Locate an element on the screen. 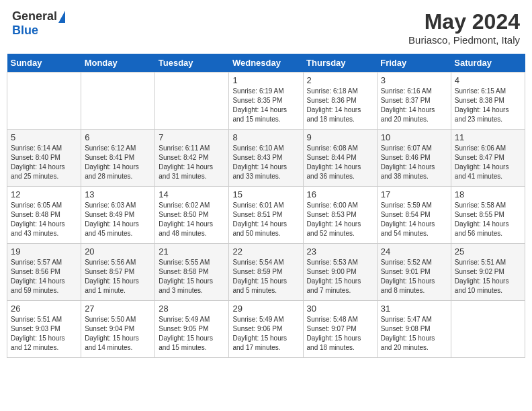 This screenshot has height=411, width=532. subtitle: Buriasco, Piedmont, Italy is located at coordinates (464, 40).